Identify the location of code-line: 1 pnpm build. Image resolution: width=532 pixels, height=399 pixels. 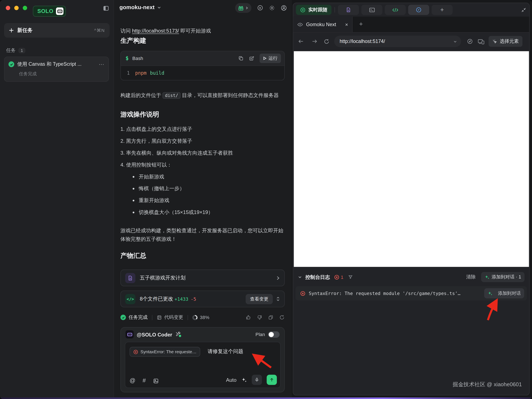
(205, 73).